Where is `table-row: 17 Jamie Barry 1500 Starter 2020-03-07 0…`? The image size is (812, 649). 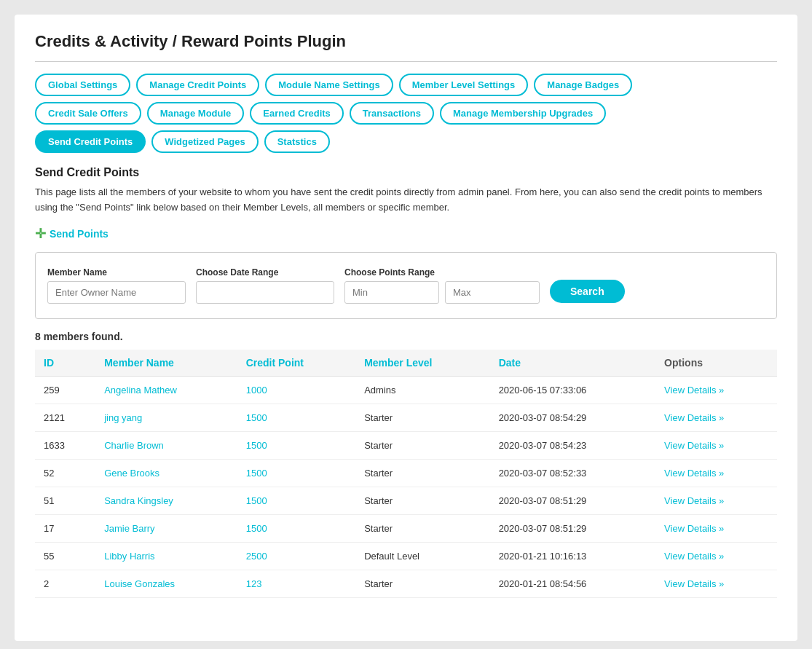 table-row: 17 Jamie Barry 1500 Starter 2020-03-07 0… is located at coordinates (406, 528).